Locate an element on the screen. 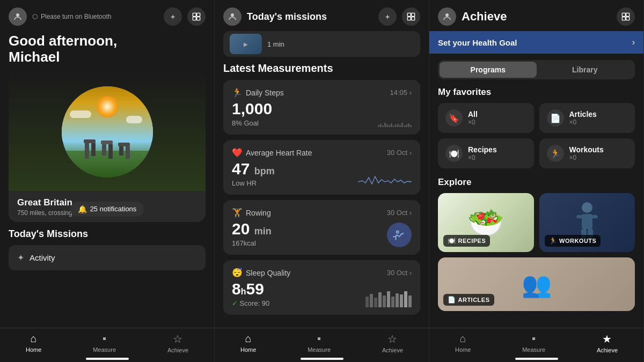  rowing-title-row: 🏋️ Rowing is located at coordinates (251, 212).